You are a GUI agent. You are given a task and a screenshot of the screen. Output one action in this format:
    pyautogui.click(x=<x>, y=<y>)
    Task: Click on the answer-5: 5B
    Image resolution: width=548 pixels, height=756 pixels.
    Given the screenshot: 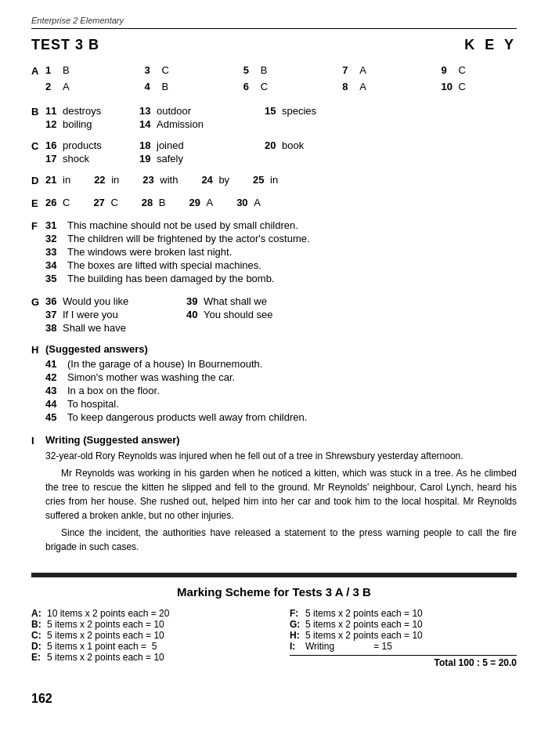 What is the action you would take?
    pyautogui.click(x=273, y=71)
    